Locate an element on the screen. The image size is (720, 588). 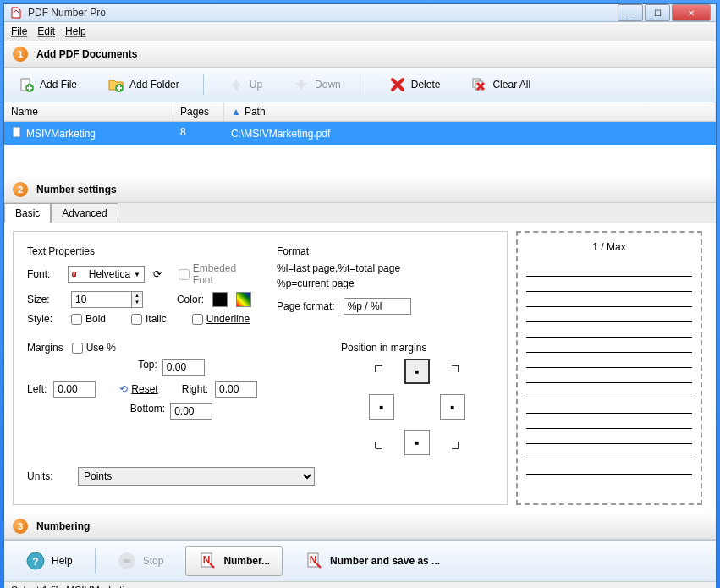
status-text: Select 1 file MSIVMarketing is located at coordinates (73, 586).